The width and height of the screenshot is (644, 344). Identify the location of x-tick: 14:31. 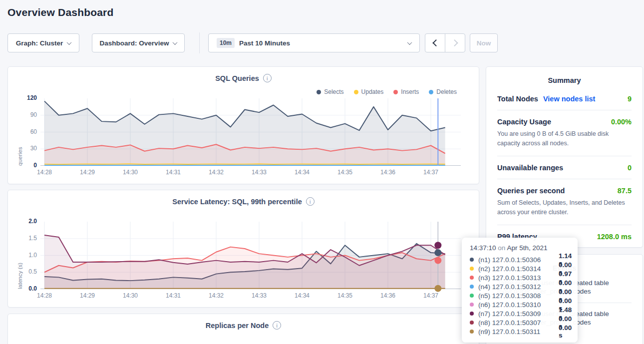
(173, 296).